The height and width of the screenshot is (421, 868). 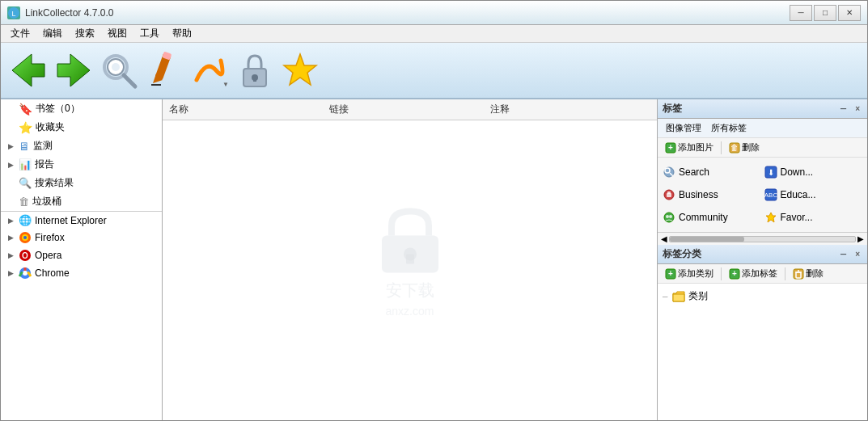 What do you see at coordinates (669, 195) in the screenshot?
I see `tag-business-icon` at bounding box center [669, 195].